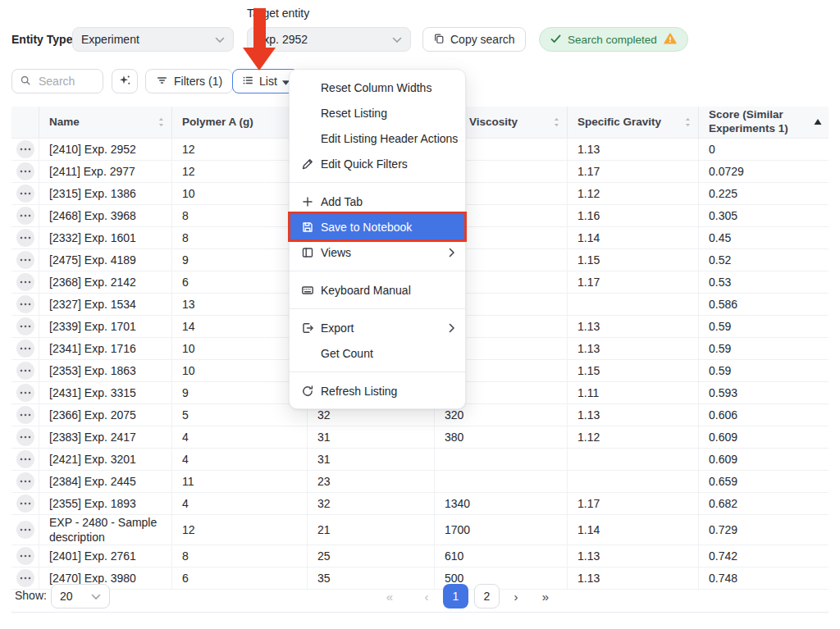 The width and height of the screenshot is (840, 629). Describe the element at coordinates (65, 81) in the screenshot. I see `search-input` at that location.